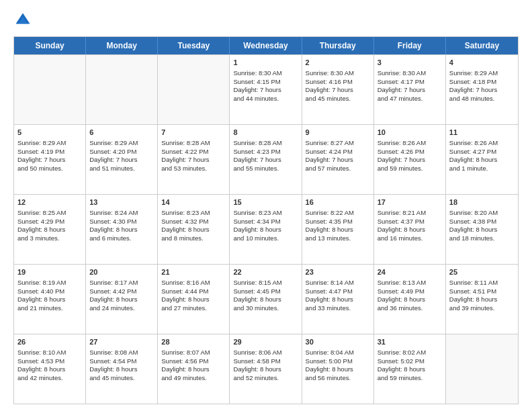 This screenshot has width=532, height=411. I want to click on day-info: Sunrise: 8:06 AM, so click(265, 353).